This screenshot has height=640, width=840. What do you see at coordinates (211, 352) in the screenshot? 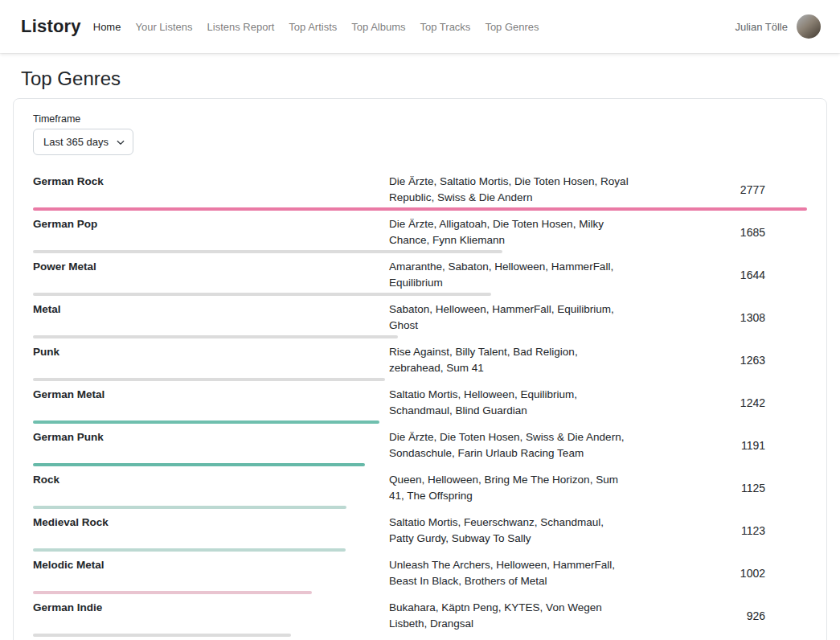
I see `genre-name: Punk` at bounding box center [211, 352].